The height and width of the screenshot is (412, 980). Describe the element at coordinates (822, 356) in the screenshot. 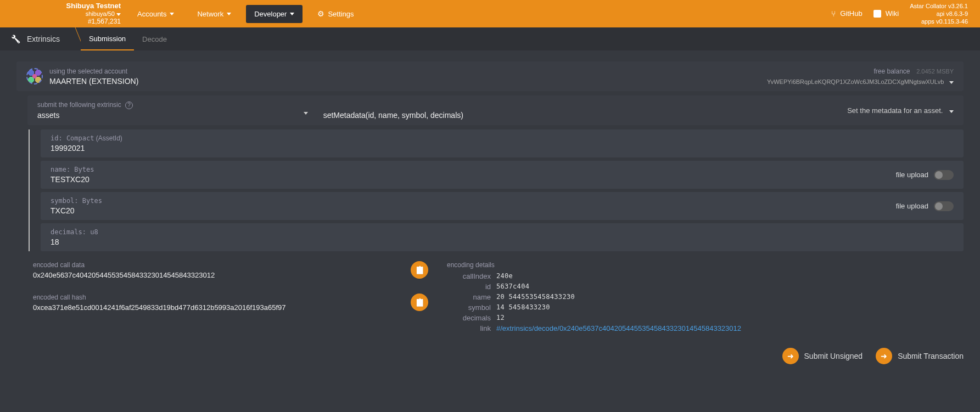

I see `submit-unsigned-button: Submit Unsigned` at that location.